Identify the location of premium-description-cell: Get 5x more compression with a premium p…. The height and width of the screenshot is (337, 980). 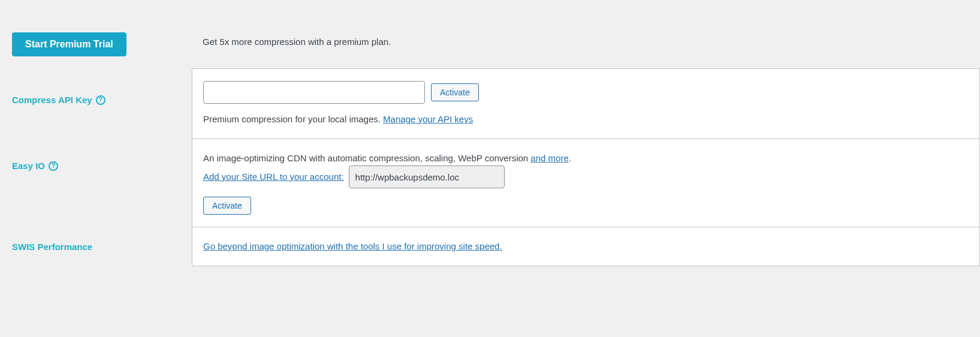
(586, 37).